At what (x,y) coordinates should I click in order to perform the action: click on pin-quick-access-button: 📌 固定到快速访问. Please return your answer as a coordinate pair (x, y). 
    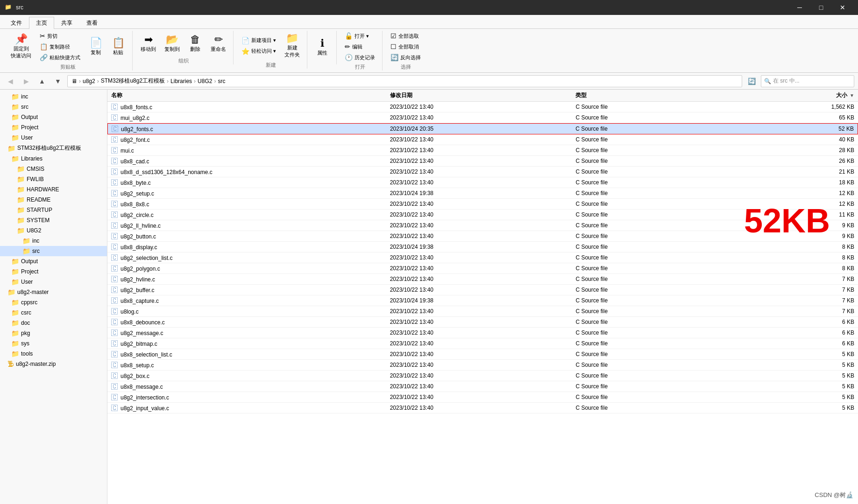
    Looking at the image, I should click on (21, 47).